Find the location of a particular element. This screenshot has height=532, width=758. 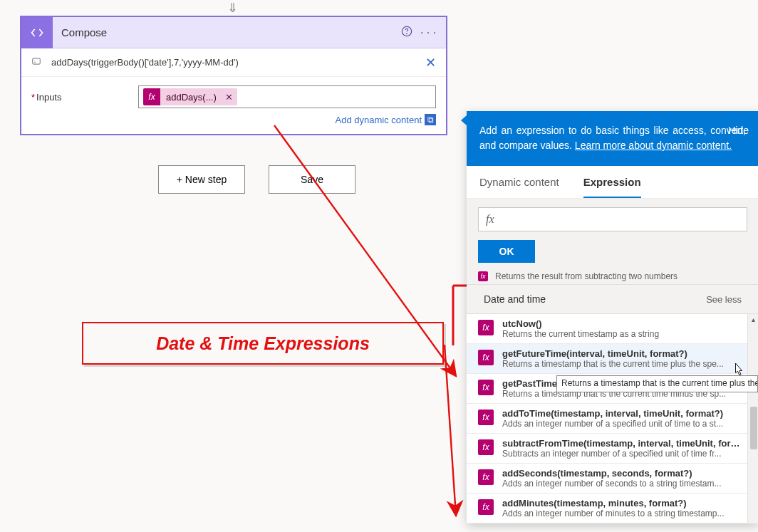

panel-pointer is located at coordinates (464, 120).